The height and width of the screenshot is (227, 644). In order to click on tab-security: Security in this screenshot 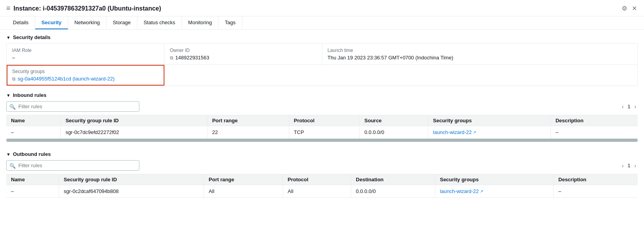, I will do `click(52, 23)`.